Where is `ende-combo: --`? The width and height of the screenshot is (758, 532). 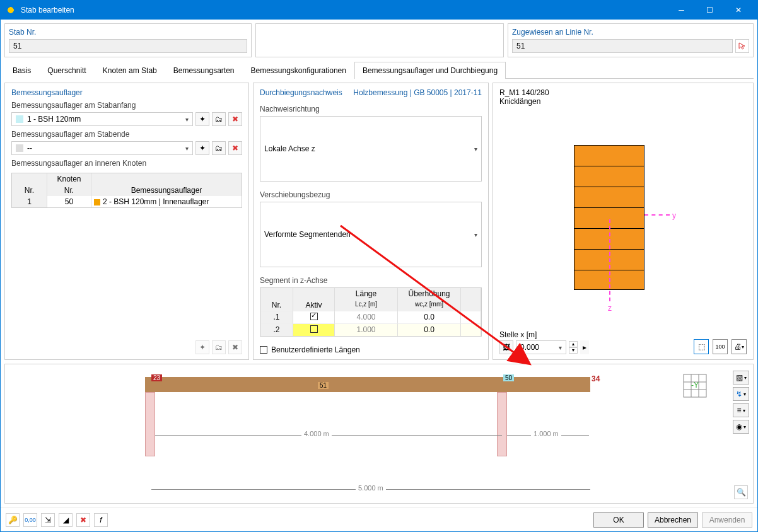
ende-combo: -- is located at coordinates (102, 148).